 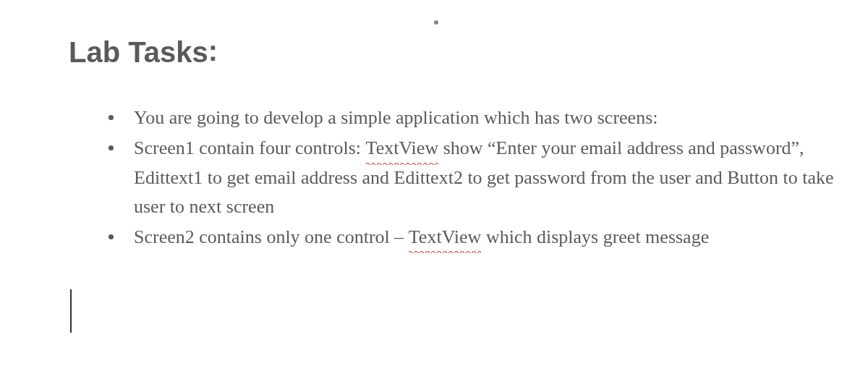 I want to click on list-item-text: You are going to develop a simple applic…, so click(x=396, y=117).